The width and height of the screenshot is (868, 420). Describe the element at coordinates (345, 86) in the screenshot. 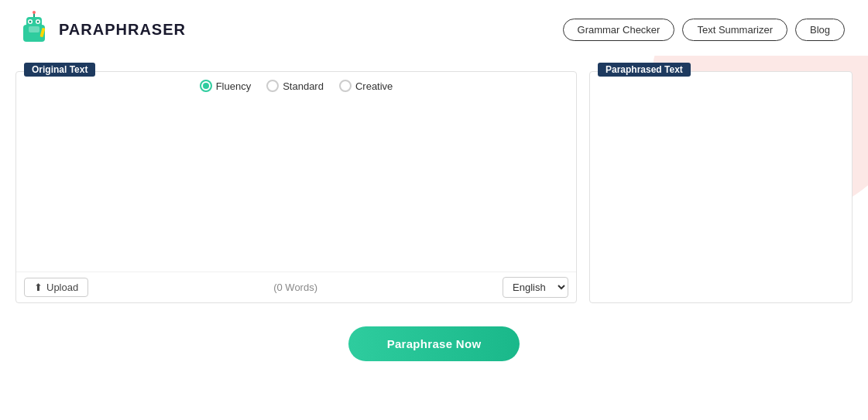

I see `creative-radio` at that location.